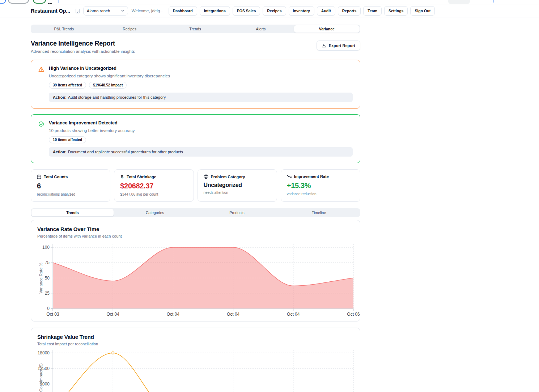  I want to click on svg-text: 50, so click(47, 278).